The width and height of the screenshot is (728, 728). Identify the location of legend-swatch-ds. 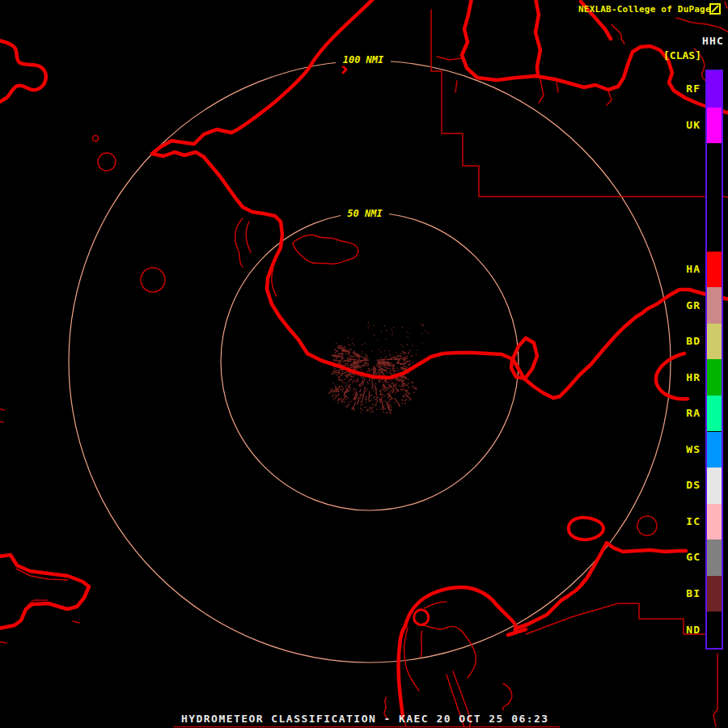
(714, 485).